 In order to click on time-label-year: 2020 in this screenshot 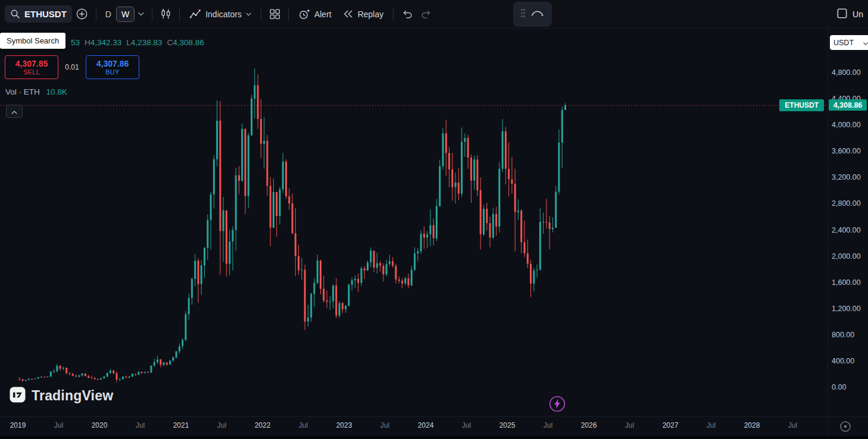, I will do `click(100, 425)`.